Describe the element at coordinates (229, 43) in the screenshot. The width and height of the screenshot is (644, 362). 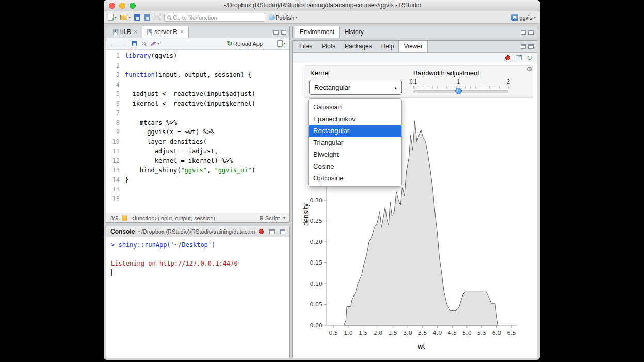
I see `reload-icon: ↻` at that location.